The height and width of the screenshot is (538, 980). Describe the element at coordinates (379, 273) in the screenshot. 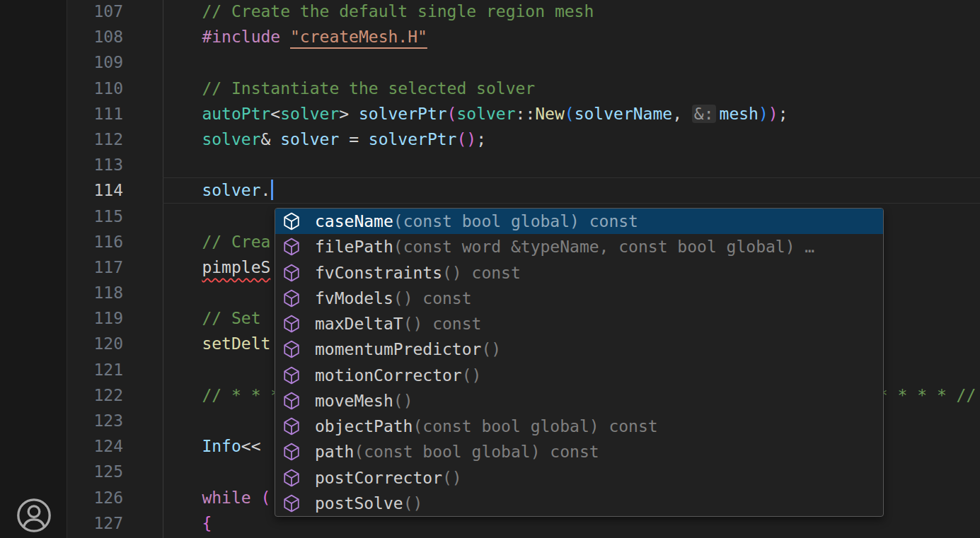

I see `suggestion-name: fvConstraints` at that location.